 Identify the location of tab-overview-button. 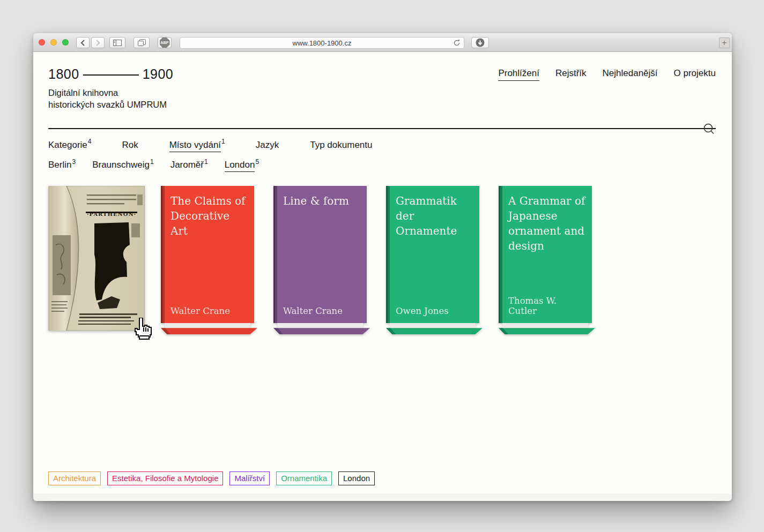
(142, 43).